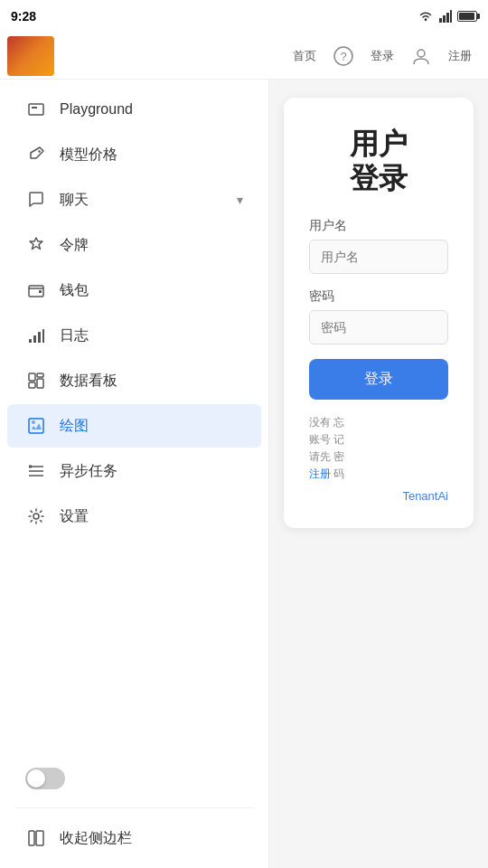 Image resolution: width=488 pixels, height=868 pixels. Describe the element at coordinates (379, 327) in the screenshot. I see `password-input` at that location.